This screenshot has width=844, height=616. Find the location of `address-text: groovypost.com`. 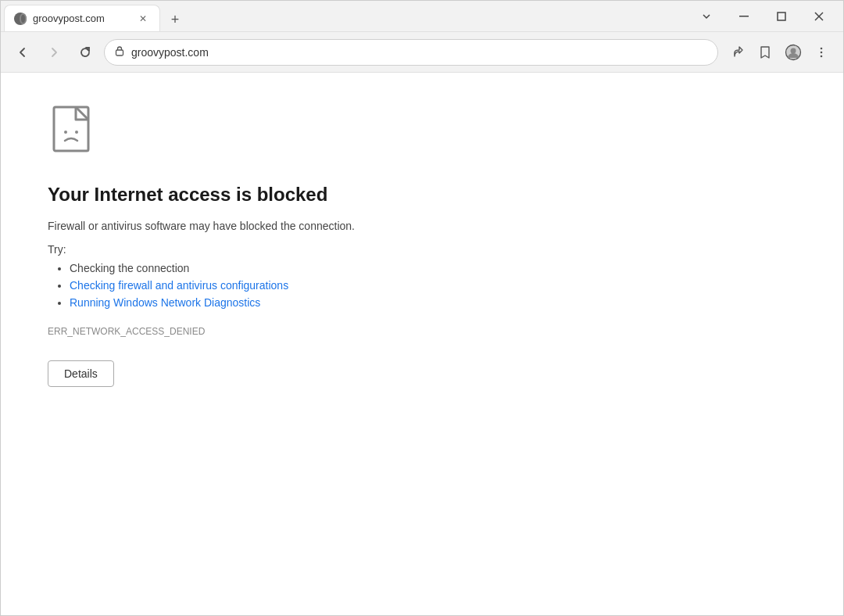

address-text: groovypost.com is located at coordinates (420, 52).